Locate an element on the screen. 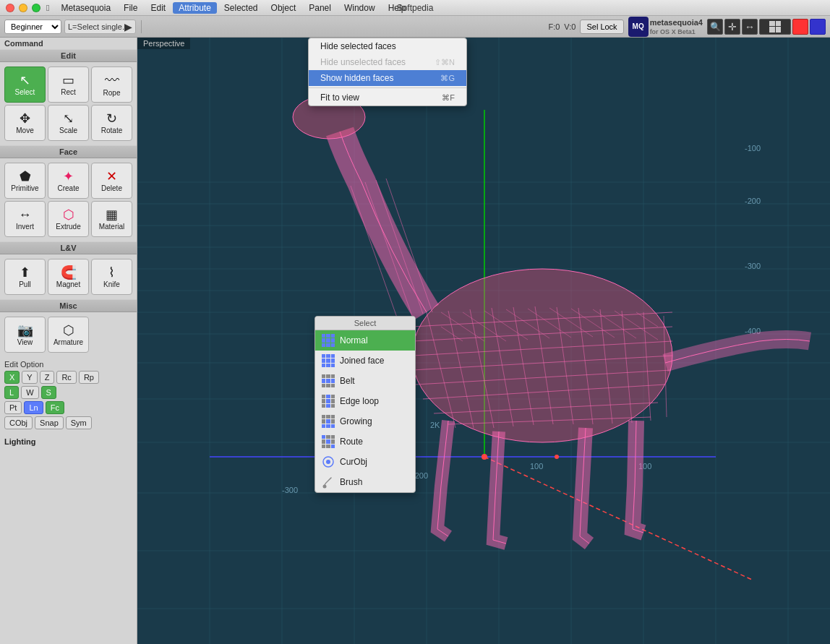 The width and height of the screenshot is (830, 644). magnet-icon: 🧲 is located at coordinates (69, 272).